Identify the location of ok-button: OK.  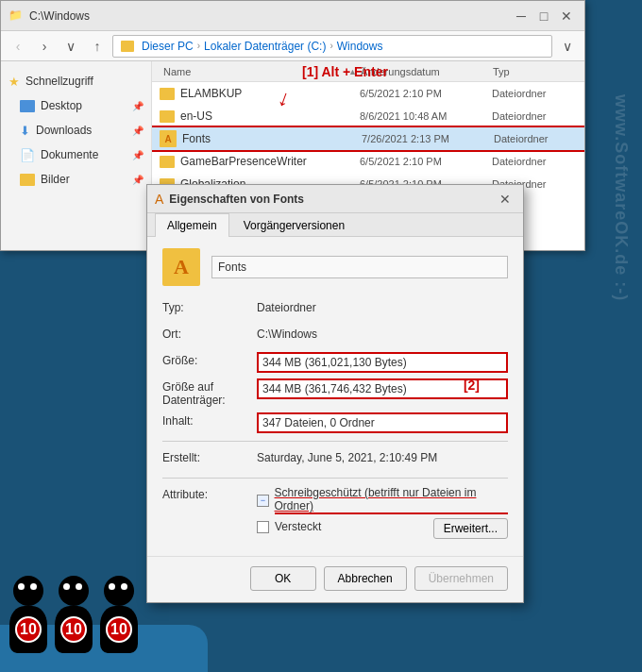
(283, 579).